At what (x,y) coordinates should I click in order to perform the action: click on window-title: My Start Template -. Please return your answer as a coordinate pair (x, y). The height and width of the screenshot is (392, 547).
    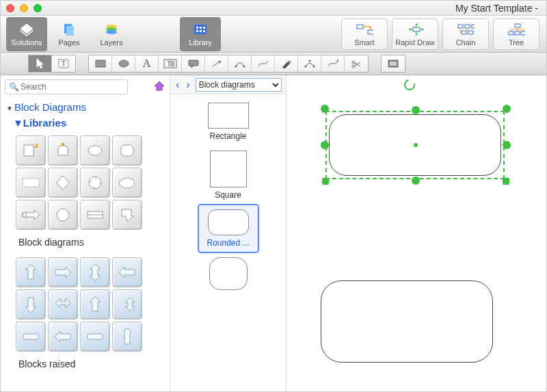
    Looking at the image, I should click on (291, 8).